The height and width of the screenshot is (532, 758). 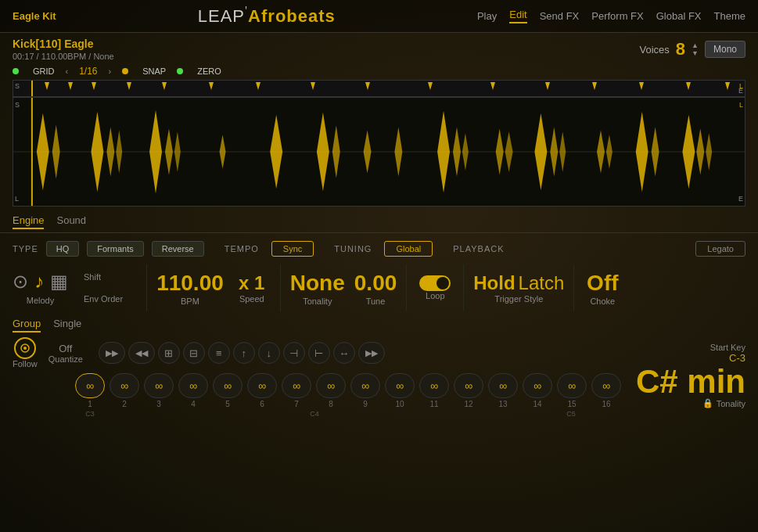 What do you see at coordinates (400, 386) in the screenshot?
I see `step-btn-10: ∞` at bounding box center [400, 386].